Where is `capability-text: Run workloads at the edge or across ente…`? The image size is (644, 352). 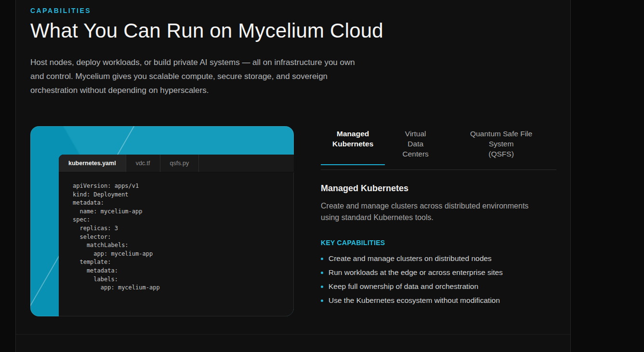
capability-text: Run workloads at the edge or across ente… is located at coordinates (416, 273).